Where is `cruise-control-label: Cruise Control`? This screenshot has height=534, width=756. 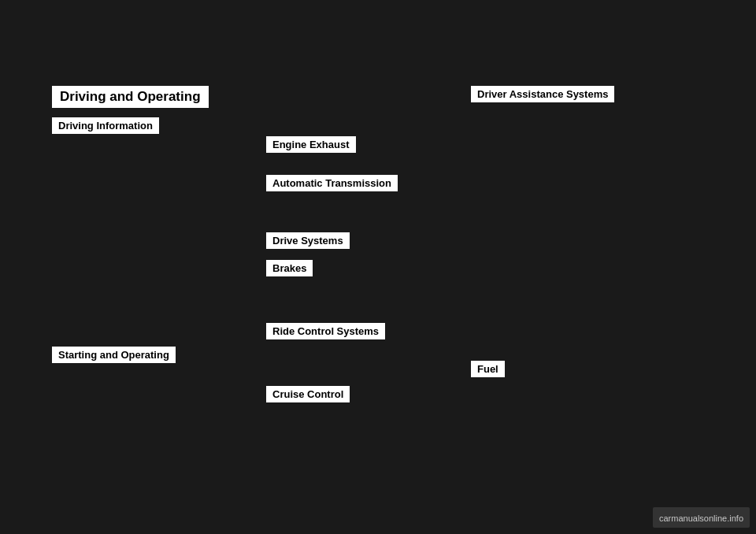
cruise-control-label: Cruise Control is located at coordinates (308, 394).